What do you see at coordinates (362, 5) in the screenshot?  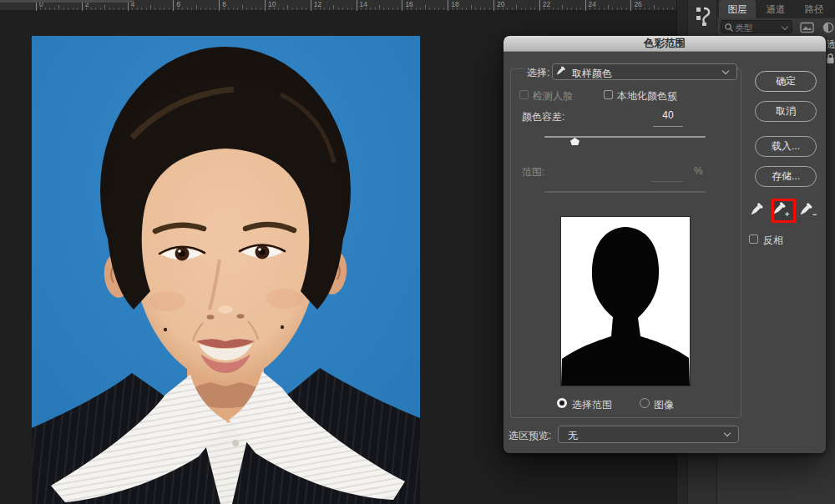 I see `ruler-number: 14` at bounding box center [362, 5].